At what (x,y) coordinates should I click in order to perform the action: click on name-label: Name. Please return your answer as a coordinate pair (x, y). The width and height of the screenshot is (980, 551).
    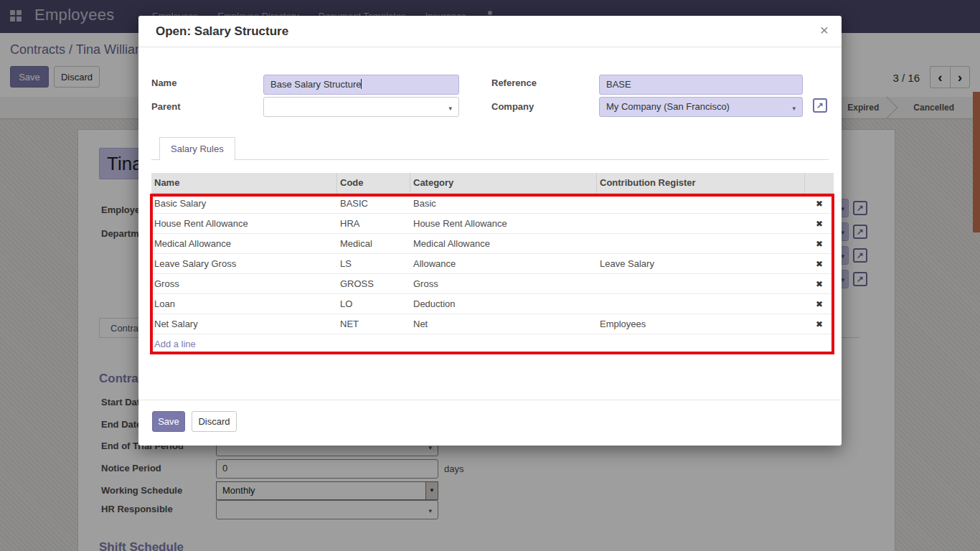
    Looking at the image, I should click on (164, 83).